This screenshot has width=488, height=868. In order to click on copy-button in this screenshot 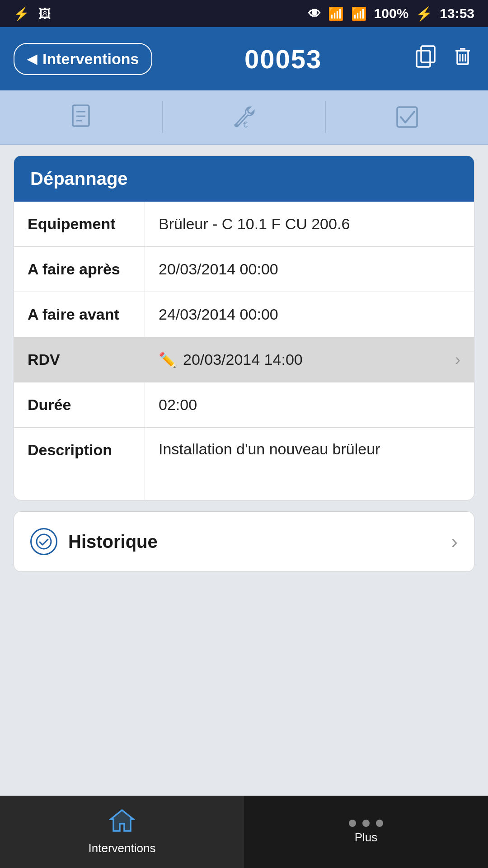, I will do `click(426, 59)`.